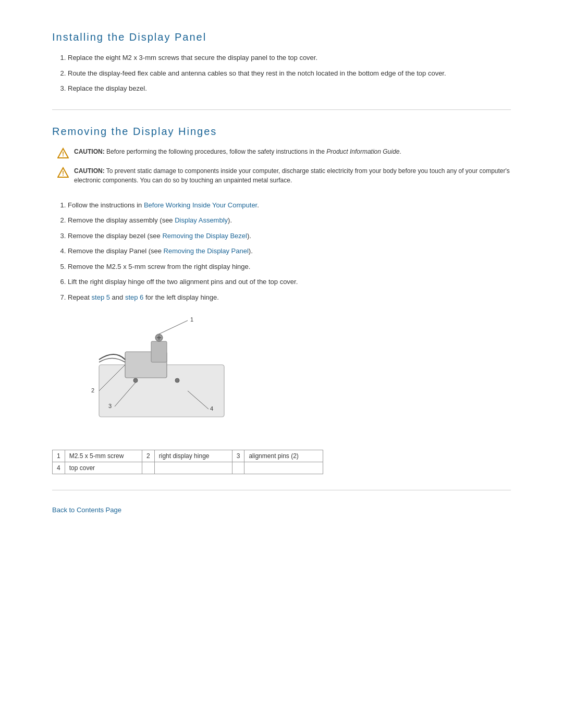  I want to click on step7-link2: step 6, so click(134, 297).